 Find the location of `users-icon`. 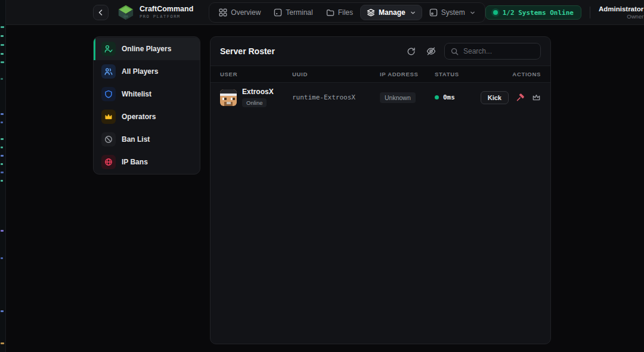

users-icon is located at coordinates (109, 71).